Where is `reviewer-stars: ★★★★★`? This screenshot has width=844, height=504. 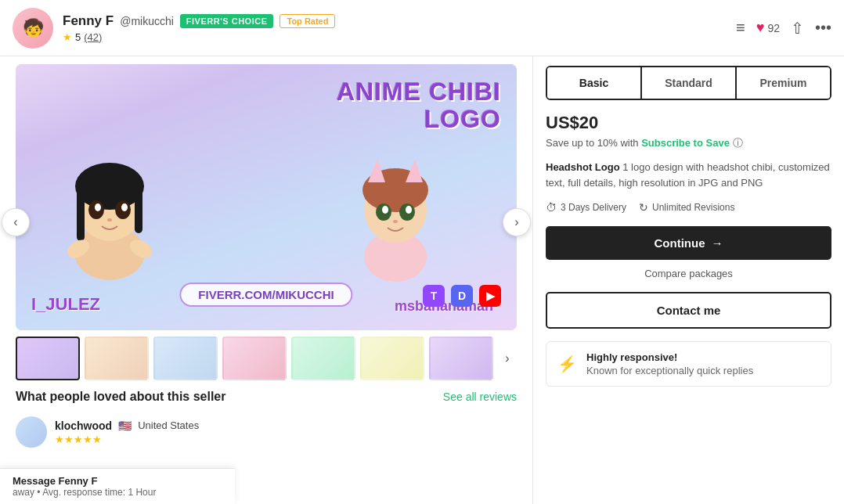 reviewer-stars: ★★★★★ is located at coordinates (78, 440).